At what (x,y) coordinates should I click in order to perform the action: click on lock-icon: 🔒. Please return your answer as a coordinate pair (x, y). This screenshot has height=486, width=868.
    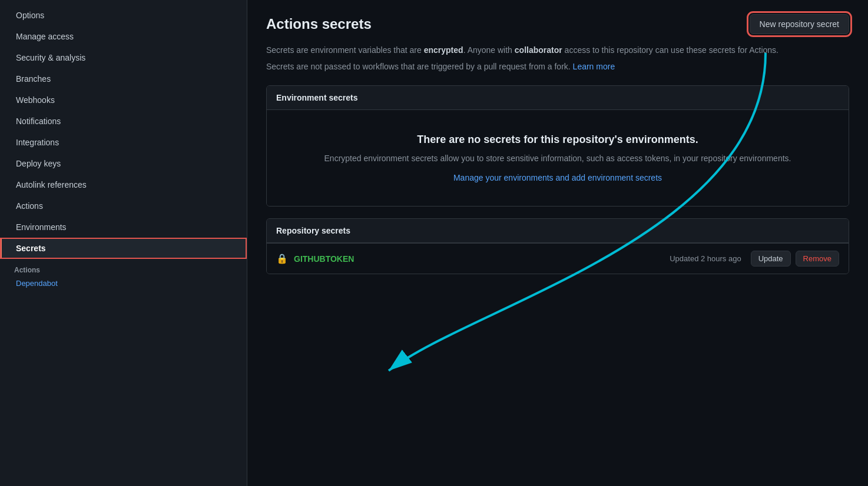
    Looking at the image, I should click on (282, 259).